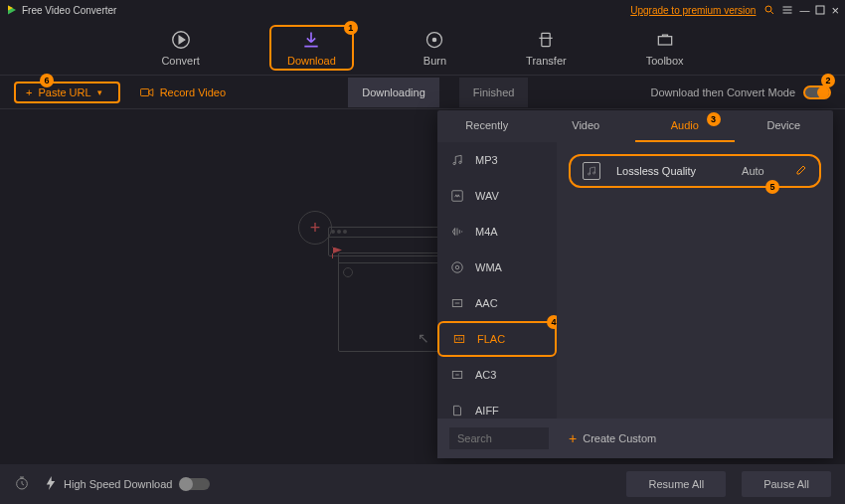  What do you see at coordinates (422, 484) in the screenshot?
I see `bottom-bar: High Speed Download Resume All Pause All` at bounding box center [422, 484].